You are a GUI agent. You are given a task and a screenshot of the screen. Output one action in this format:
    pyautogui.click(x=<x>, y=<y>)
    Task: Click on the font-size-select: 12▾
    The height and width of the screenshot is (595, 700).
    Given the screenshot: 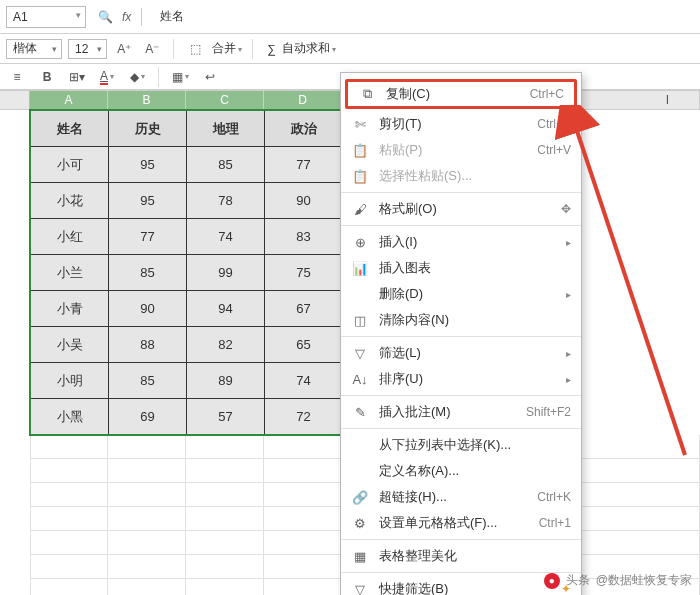 What is the action you would take?
    pyautogui.click(x=88, y=49)
    